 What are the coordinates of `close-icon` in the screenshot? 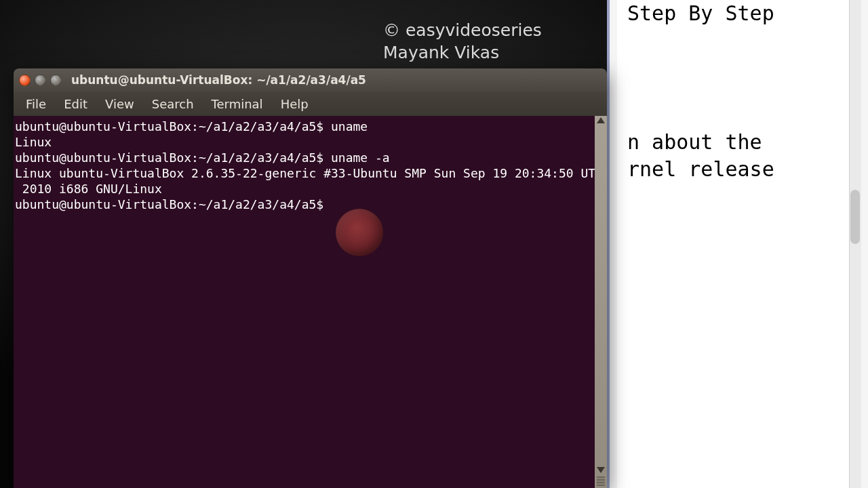 It's located at (24, 80).